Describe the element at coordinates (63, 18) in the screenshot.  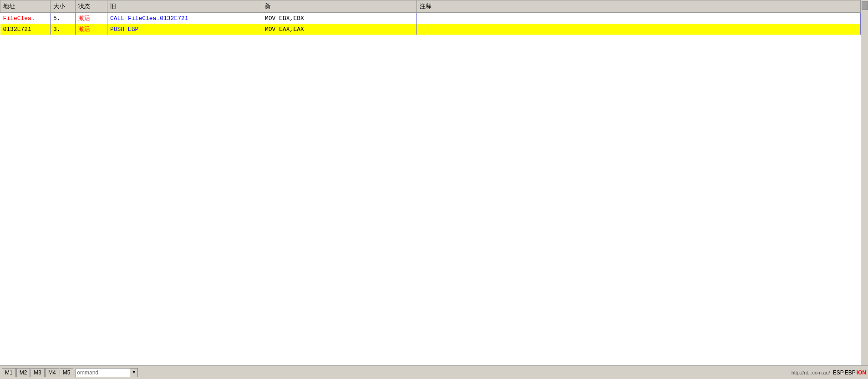
I see `cell-size: 5.` at that location.